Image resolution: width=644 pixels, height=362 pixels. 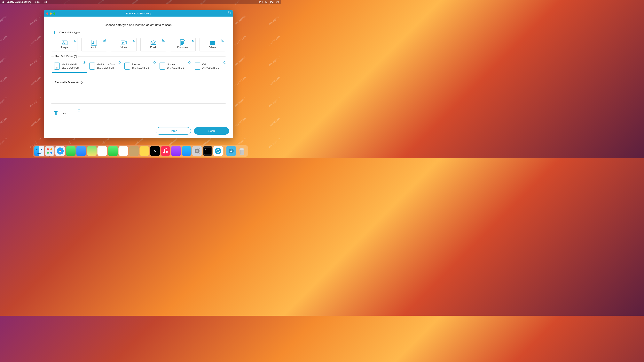 What do you see at coordinates (64, 47) in the screenshot?
I see `file-type-label: Image` at bounding box center [64, 47].